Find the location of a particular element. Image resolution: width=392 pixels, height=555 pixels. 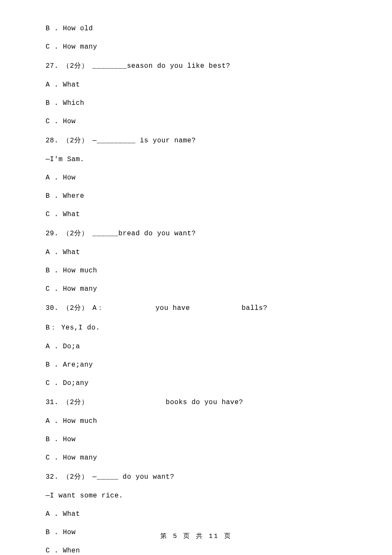

option-text: C . How is located at coordinates (196, 121).